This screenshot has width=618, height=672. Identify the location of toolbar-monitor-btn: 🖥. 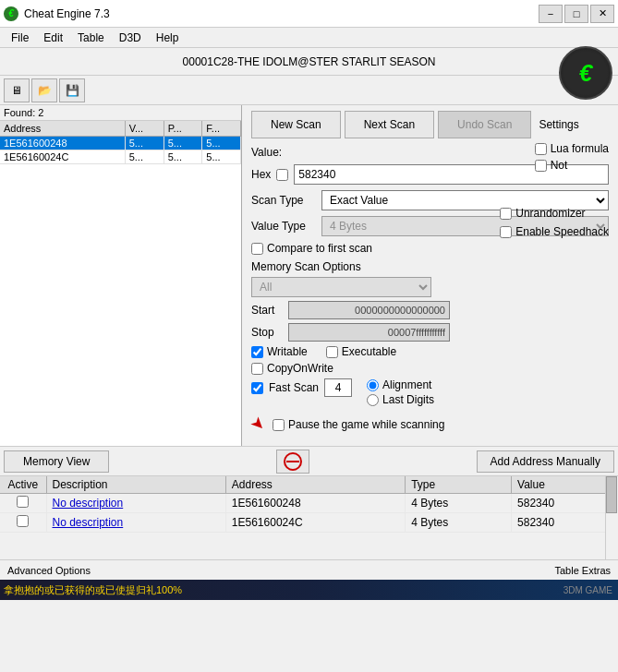
(17, 90).